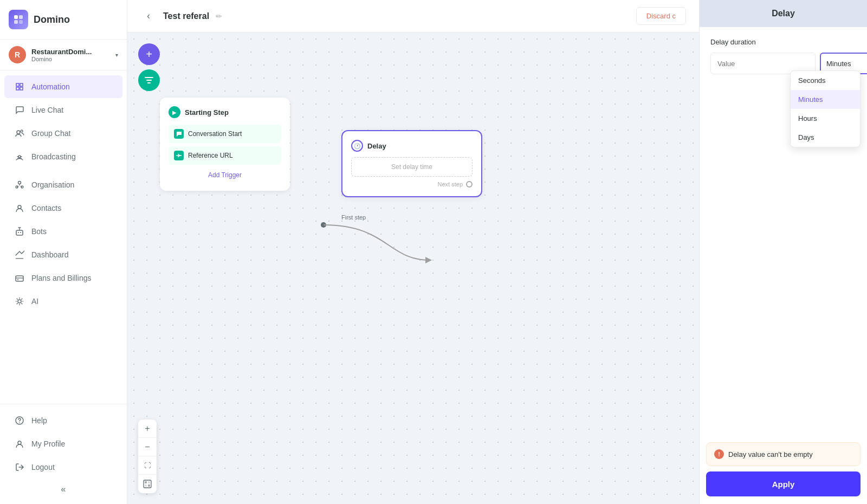 This screenshot has height=504, width=867. What do you see at coordinates (147, 484) in the screenshot?
I see `minimap-button` at bounding box center [147, 484].